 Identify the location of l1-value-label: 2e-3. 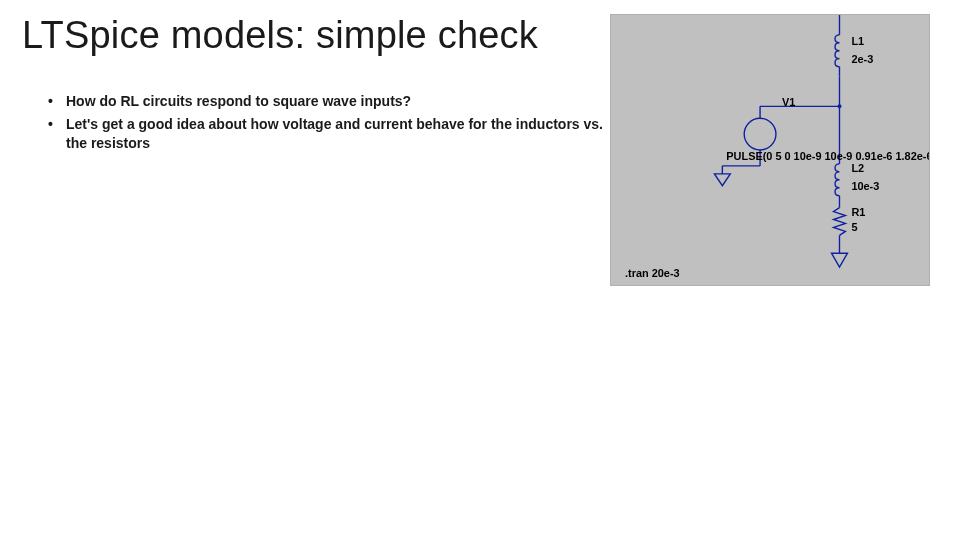
(862, 59).